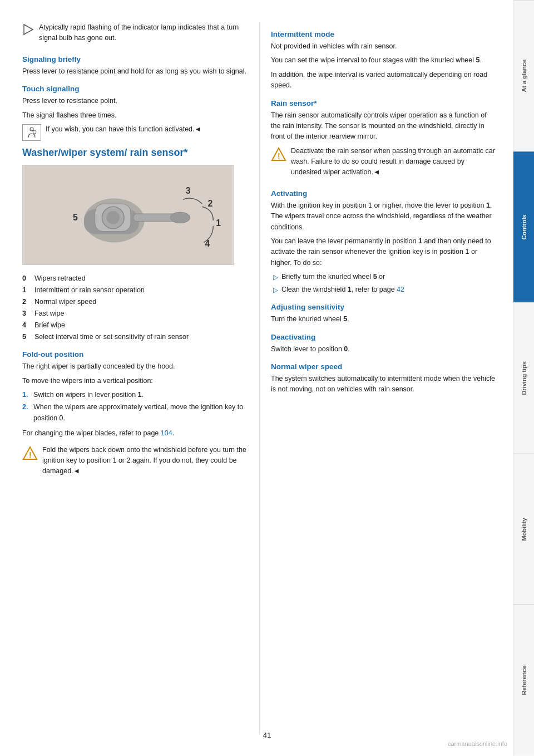  Describe the element at coordinates (135, 337) in the screenshot. I see `list-item: 5 Select interval time or set sensitivit…` at that location.